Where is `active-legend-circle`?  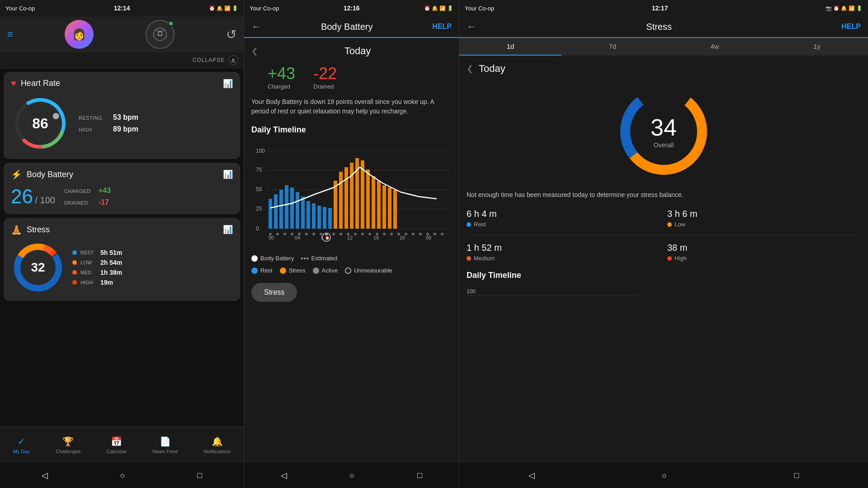 active-legend-circle is located at coordinates (316, 271).